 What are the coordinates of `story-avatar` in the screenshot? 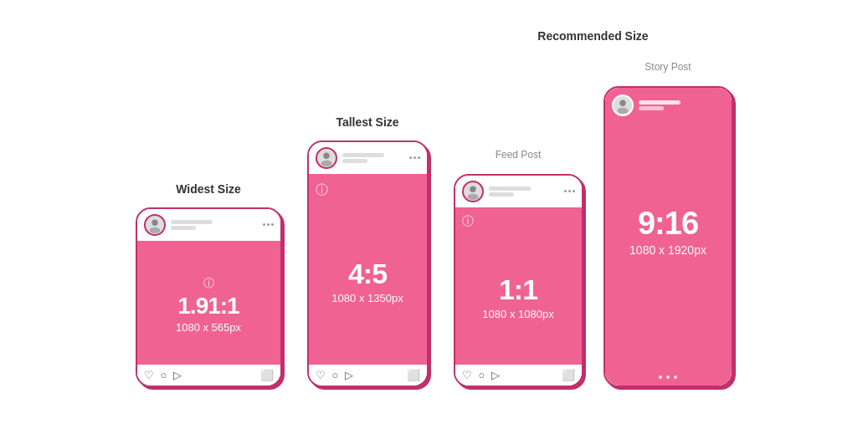 It's located at (623, 105).